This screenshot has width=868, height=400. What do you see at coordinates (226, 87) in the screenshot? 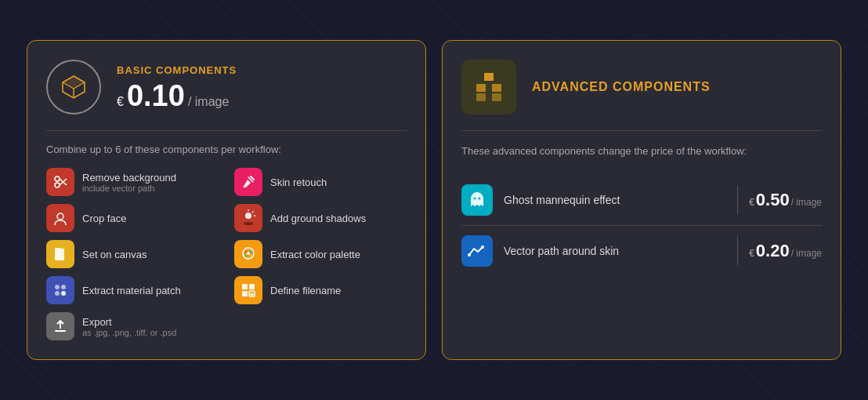
I see `basic-card-header: BASIC COMPONENTS € 0.10 / image` at bounding box center [226, 87].